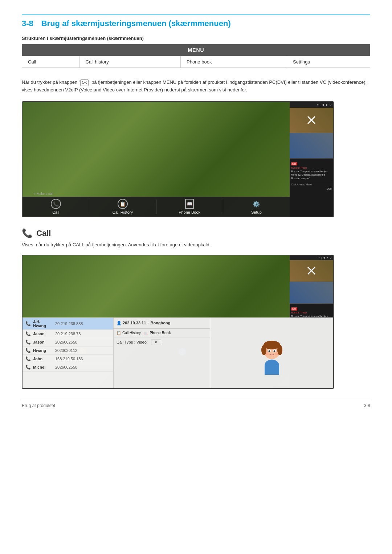 The height and width of the screenshot is (554, 392). What do you see at coordinates (163, 323) in the screenshot?
I see `calling-info: 👤 202.10.33.11 – Bongbong` at bounding box center [163, 323].